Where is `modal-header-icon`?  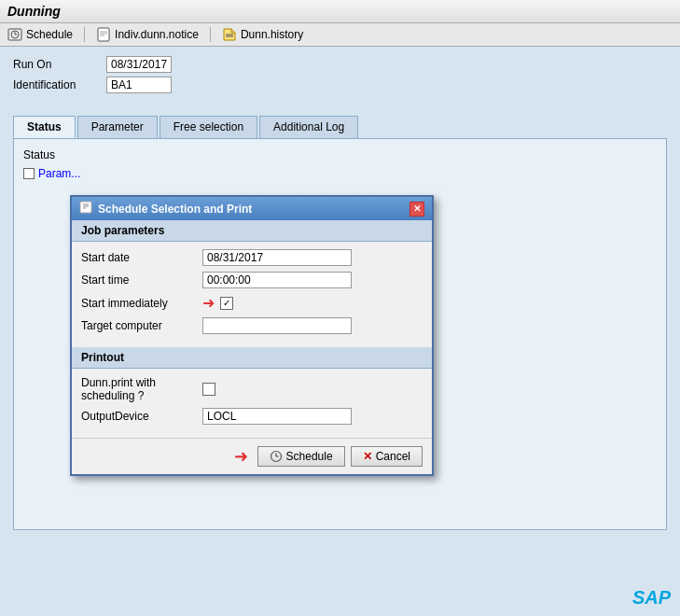 modal-header-icon is located at coordinates (86, 209).